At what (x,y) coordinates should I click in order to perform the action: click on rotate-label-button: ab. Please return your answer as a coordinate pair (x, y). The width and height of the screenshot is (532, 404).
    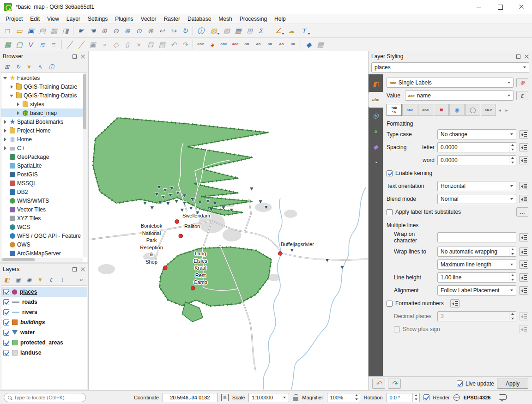
    Looking at the image, I should click on (282, 44).